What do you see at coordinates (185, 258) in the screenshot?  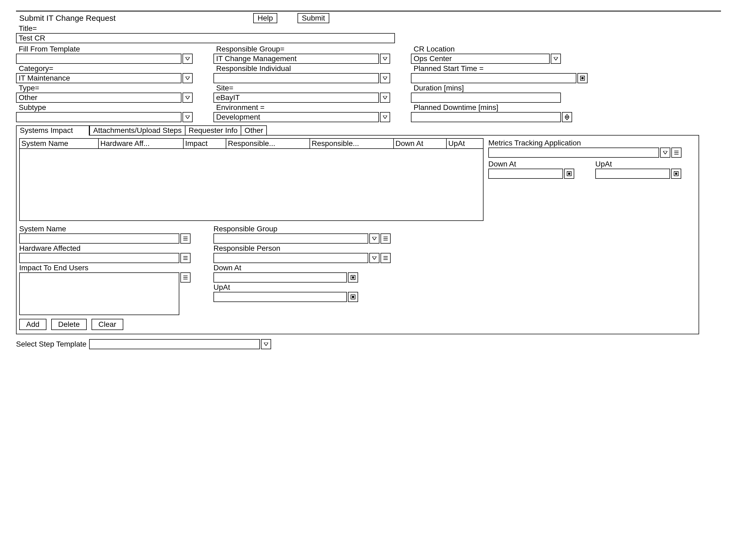 I see `hardware-affected-list-icon` at bounding box center [185, 258].